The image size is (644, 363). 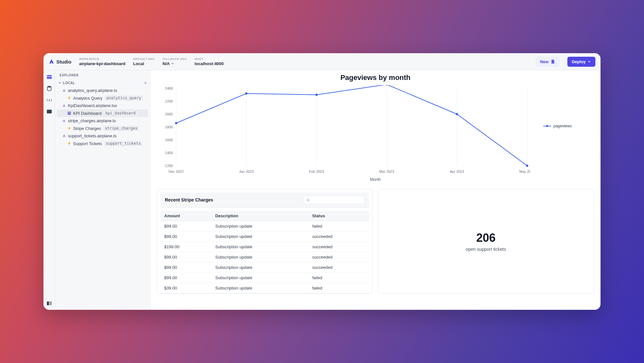 What do you see at coordinates (169, 127) in the screenshot?
I see `svg-text: 1800` at bounding box center [169, 127].